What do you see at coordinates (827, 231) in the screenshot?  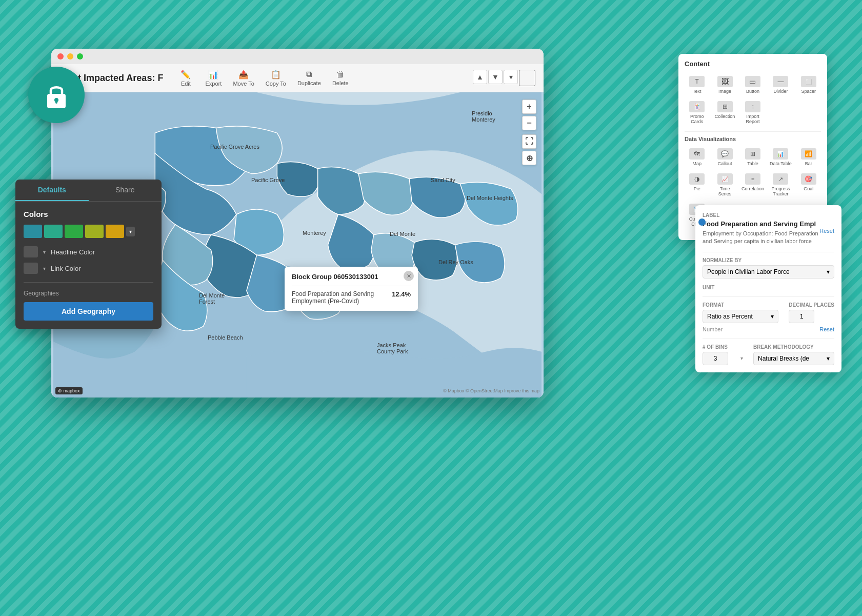 I see `field-reset-button: Reset` at bounding box center [827, 231].